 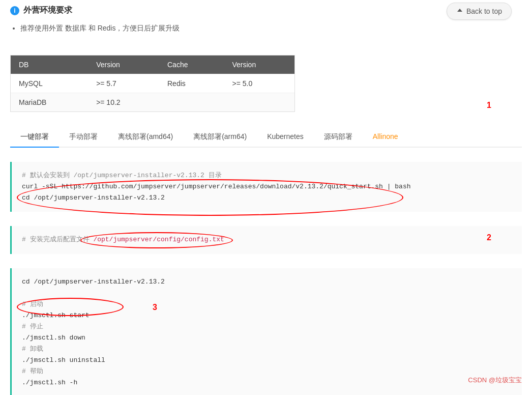 I want to click on code-1-comment: # 默认会安装到 /opt/jumpserver-installer-v2.13…, so click(x=122, y=175).